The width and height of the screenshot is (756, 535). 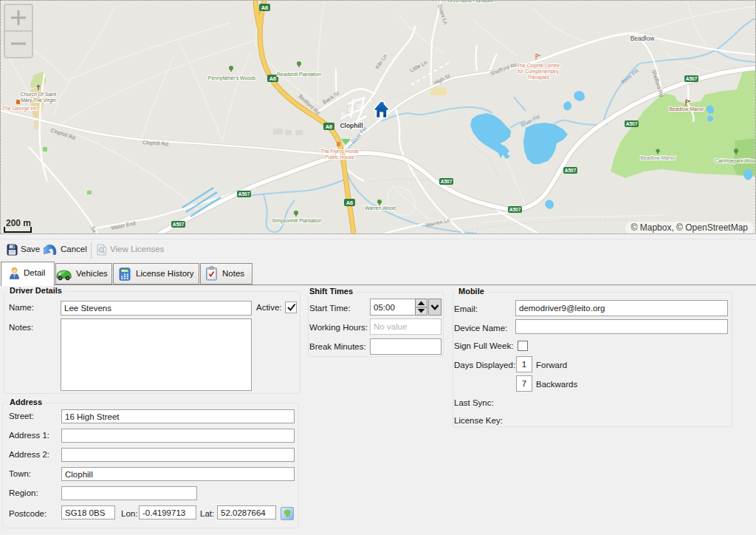 I want to click on svg-text: Simpsonhill Plantation, so click(x=297, y=221).